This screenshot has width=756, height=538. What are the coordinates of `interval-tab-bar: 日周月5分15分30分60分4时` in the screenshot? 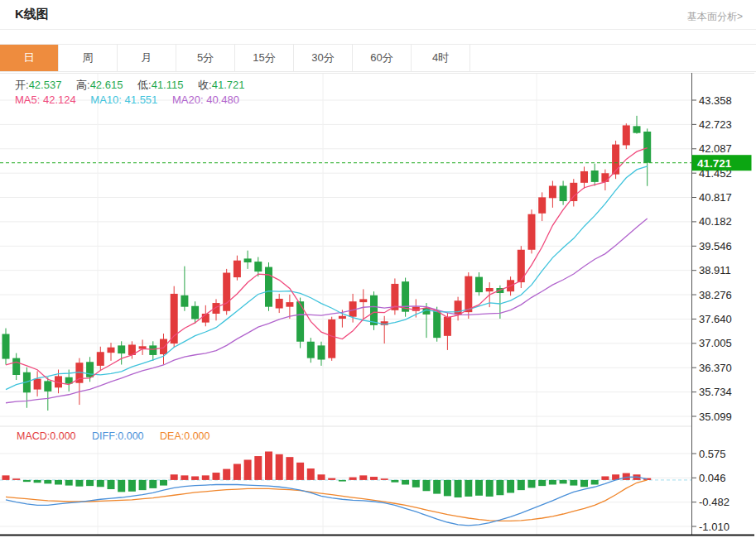 It's located at (378, 58).